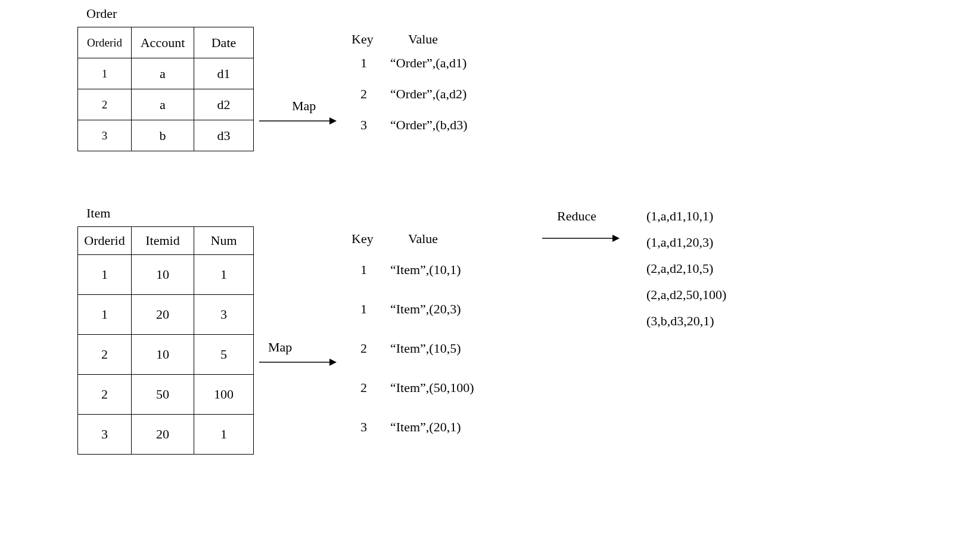 Image resolution: width=958 pixels, height=560 pixels. I want to click on result-row: (1,a,d1,10,1), so click(686, 216).